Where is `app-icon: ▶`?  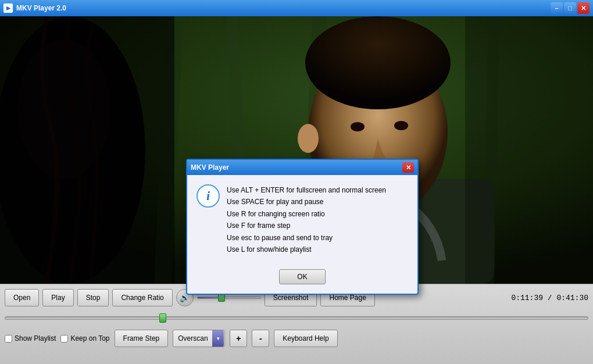
app-icon: ▶ is located at coordinates (8, 8).